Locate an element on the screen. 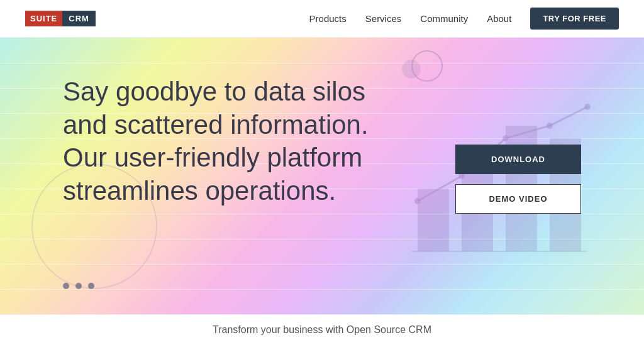  download-button: DOWNLOAD is located at coordinates (518, 160).